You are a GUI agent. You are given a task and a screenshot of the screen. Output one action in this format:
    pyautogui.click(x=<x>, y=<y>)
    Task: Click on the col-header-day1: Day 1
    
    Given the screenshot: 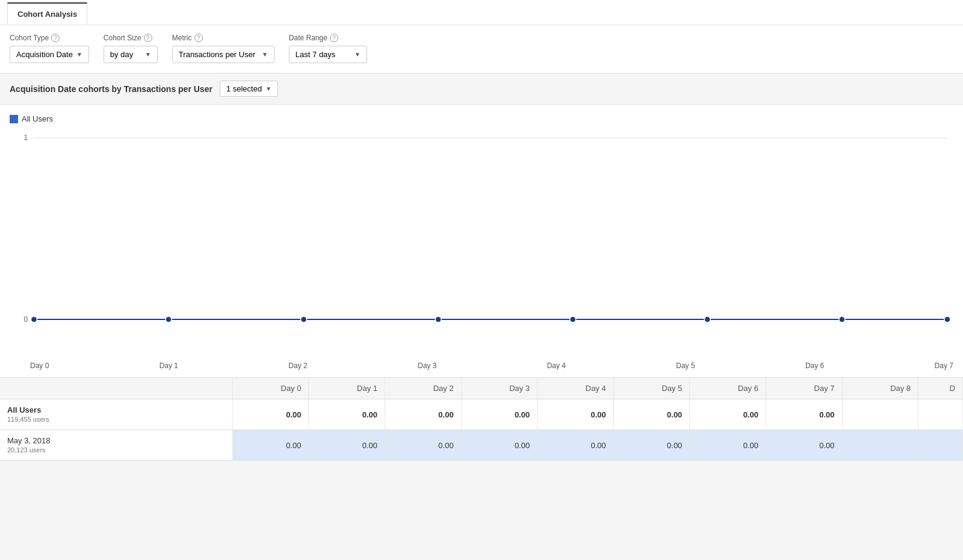 What is the action you would take?
    pyautogui.click(x=347, y=389)
    